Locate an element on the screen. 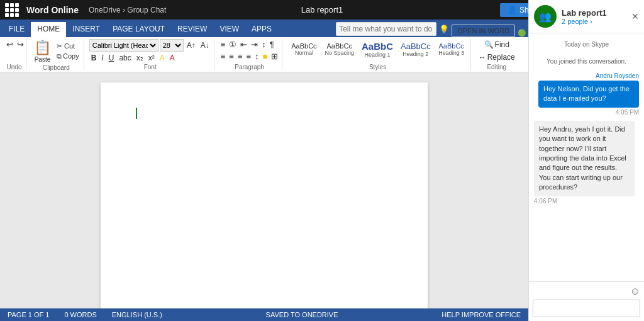 Image resolution: width=644 pixels, height=321 pixels. paste-icon: 📋 is located at coordinates (43, 48).